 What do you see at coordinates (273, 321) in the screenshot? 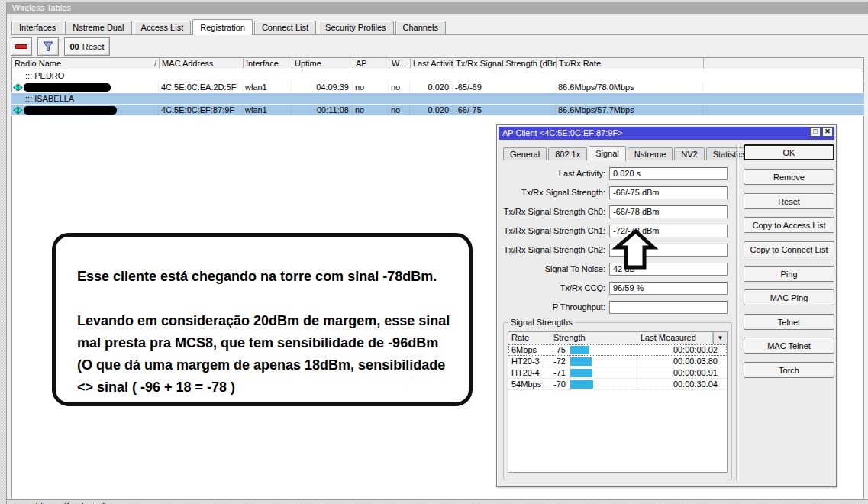
I see `callout-line: Levando em consideração 20dBm de margem,…` at bounding box center [273, 321].